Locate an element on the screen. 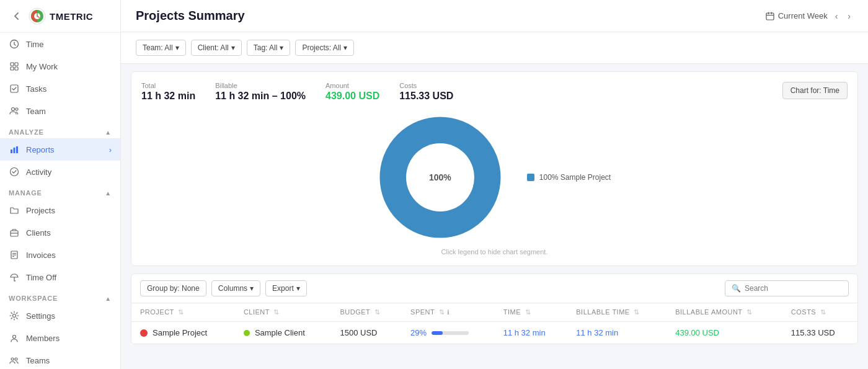 The image size is (868, 369). cell-budget: 1500 USD is located at coordinates (366, 333).